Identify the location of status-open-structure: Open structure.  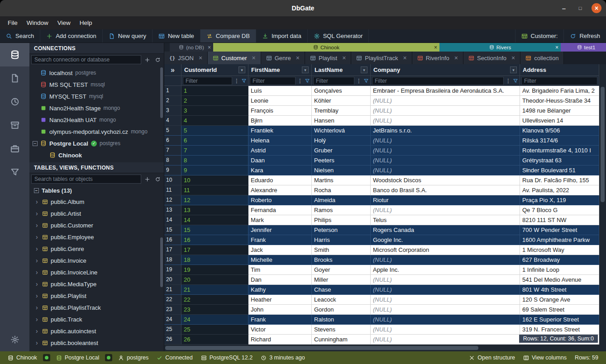
(492, 358).